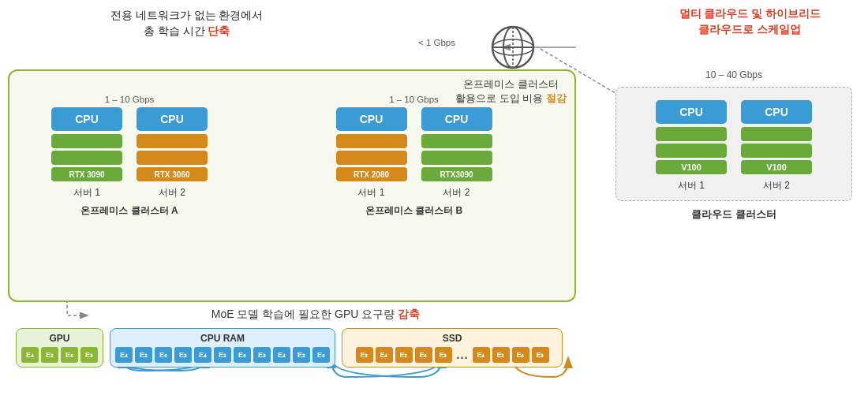  Describe the element at coordinates (144, 355) in the screenshot. I see `ram-cell-2: E₂` at that location.